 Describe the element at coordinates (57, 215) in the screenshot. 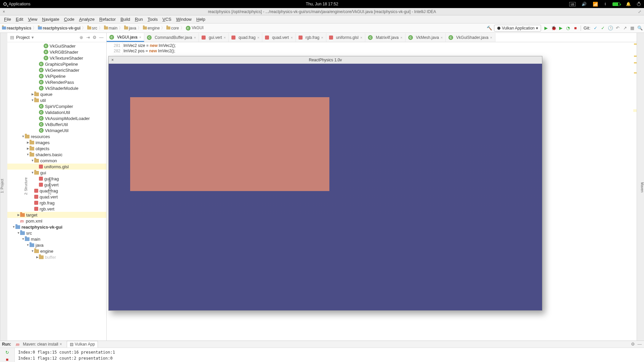

I see `tree-node: ▶target` at that location.